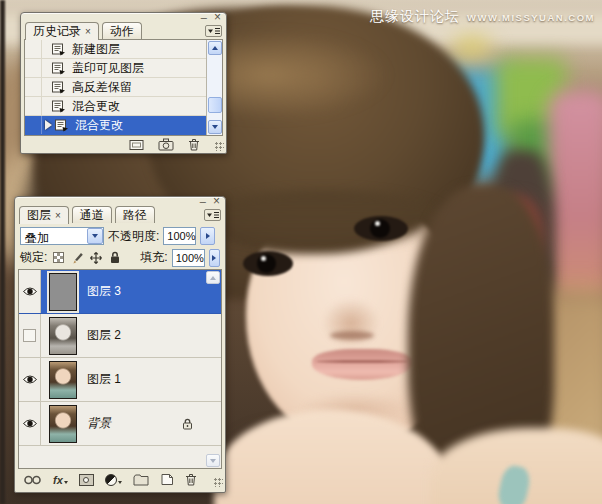 The width and height of the screenshot is (602, 504). What do you see at coordinates (122, 32) in the screenshot?
I see `tab-actions-label: 动作` at bounding box center [122, 32].